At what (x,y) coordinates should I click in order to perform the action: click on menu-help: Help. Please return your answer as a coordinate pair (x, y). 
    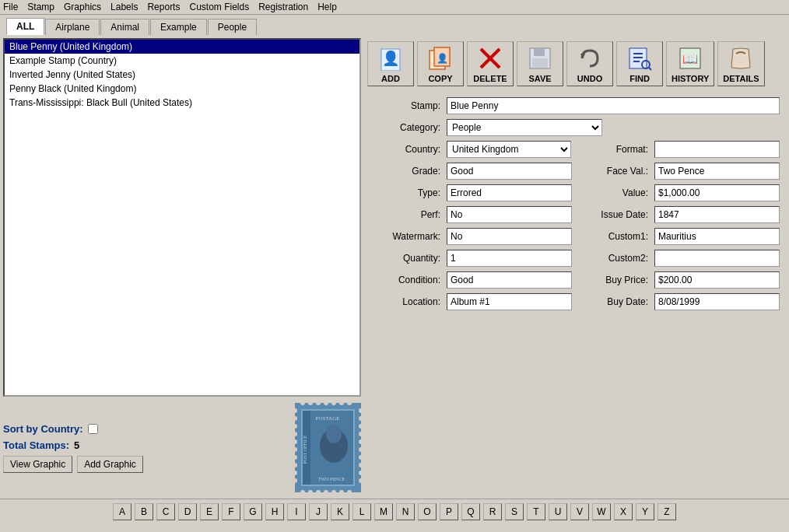
    Looking at the image, I should click on (327, 7).